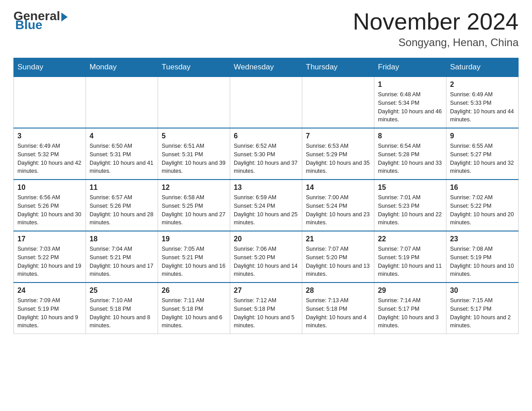 This screenshot has height=411, width=532. What do you see at coordinates (266, 136) in the screenshot?
I see `day-number: 6` at bounding box center [266, 136].